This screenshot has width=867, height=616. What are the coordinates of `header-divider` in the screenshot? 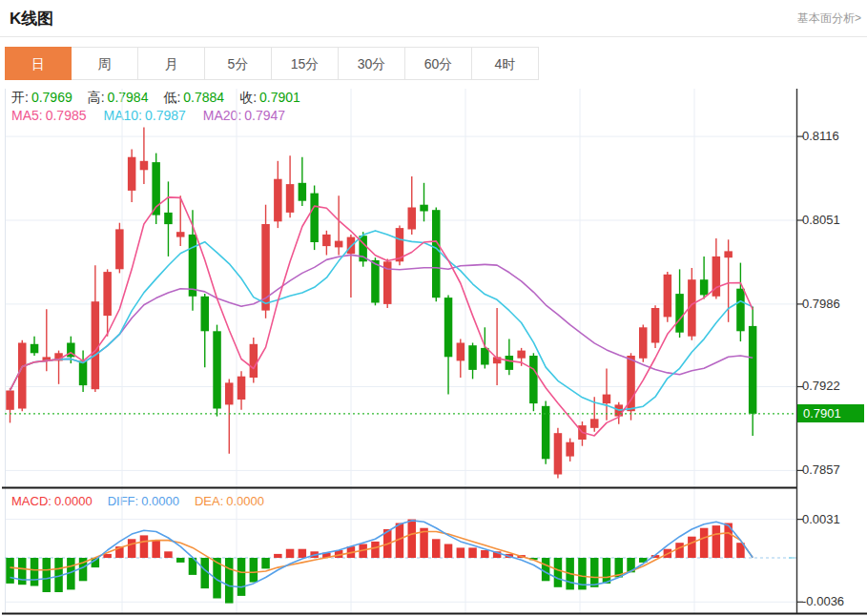 It's located at (433, 36).